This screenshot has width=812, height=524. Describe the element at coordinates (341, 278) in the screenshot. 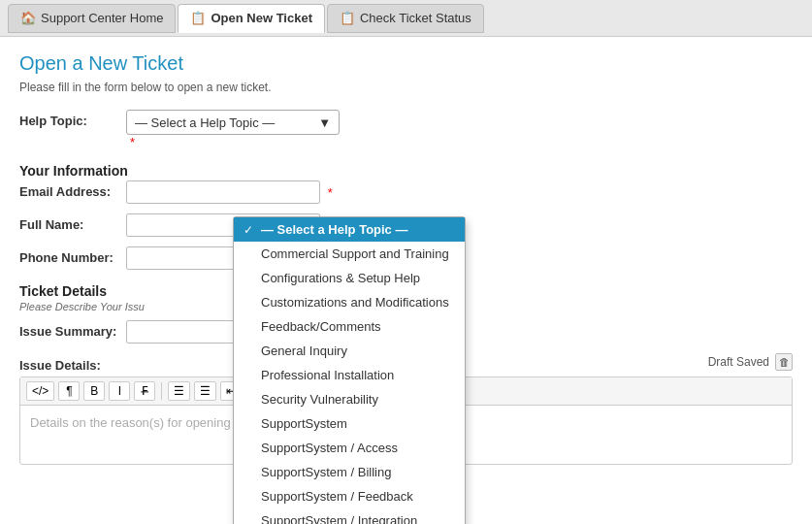

I see `dropdown-item-label: Configurations & Setup Help` at that location.